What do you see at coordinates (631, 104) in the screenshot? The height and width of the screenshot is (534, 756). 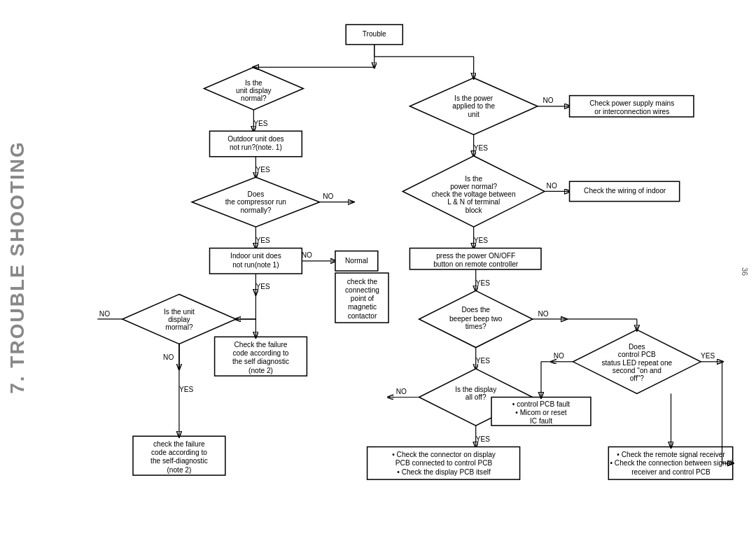 I see `svg-text: Check power supply mains` at bounding box center [631, 104].